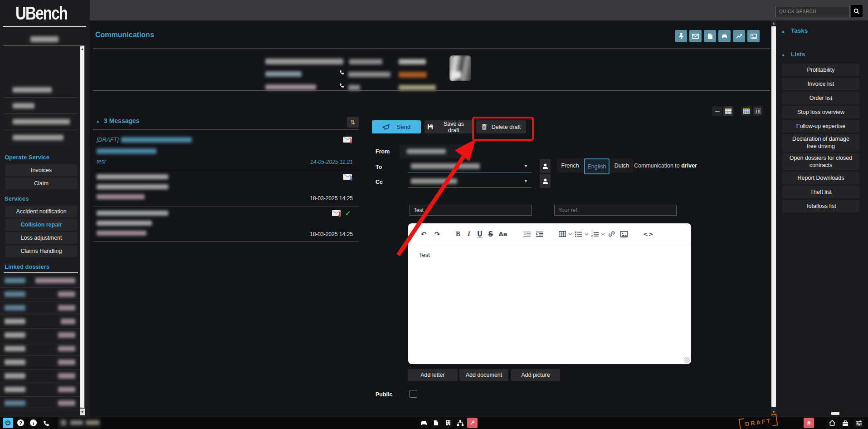  What do you see at coordinates (821, 84) in the screenshot?
I see `list-item-invoice-list: Invoice list` at bounding box center [821, 84].